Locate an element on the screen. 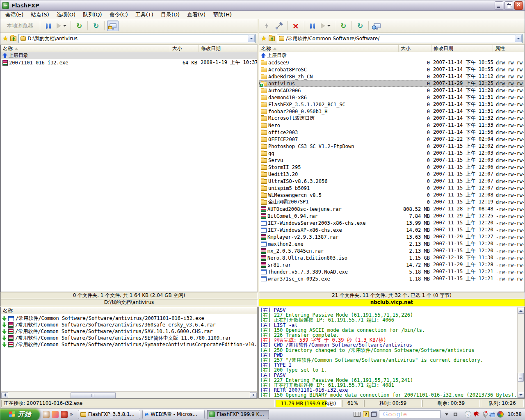  column-header-name: 名称 is located at coordinates (329, 48).